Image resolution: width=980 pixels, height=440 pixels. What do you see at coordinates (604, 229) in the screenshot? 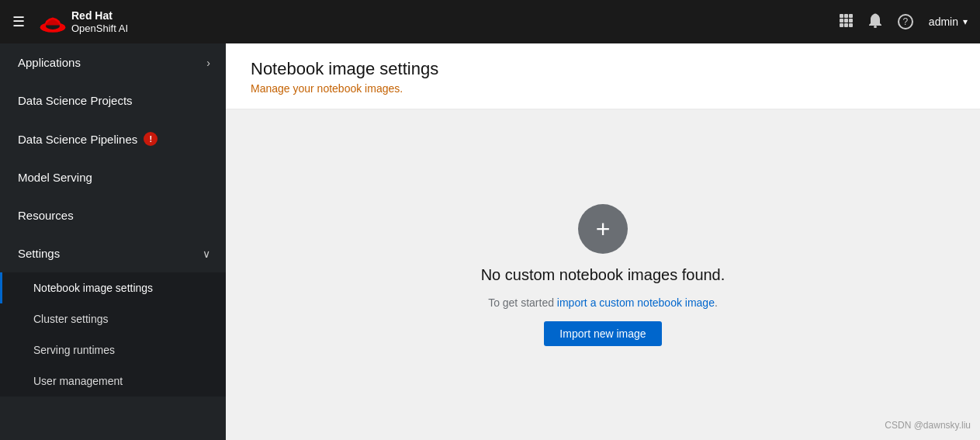
I see `plus-icon: +` at bounding box center [604, 229].